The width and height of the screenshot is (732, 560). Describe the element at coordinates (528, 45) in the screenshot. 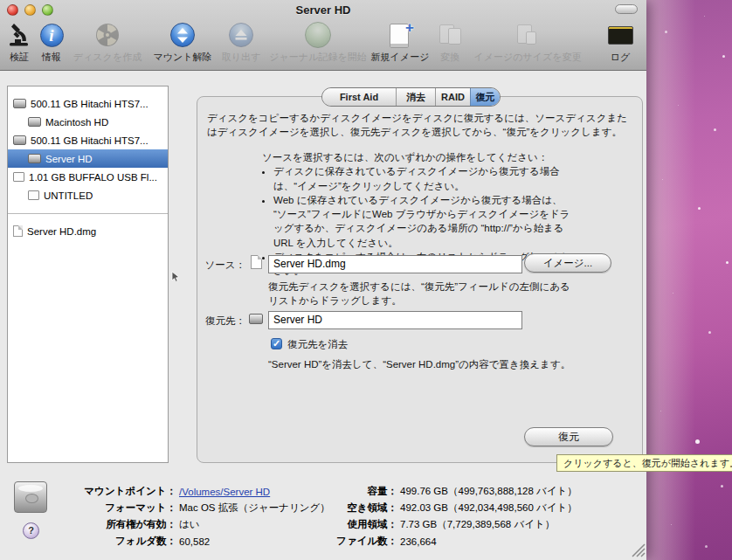

I see `toolbar-item-resize-image: イメージのサイズを変更` at that location.